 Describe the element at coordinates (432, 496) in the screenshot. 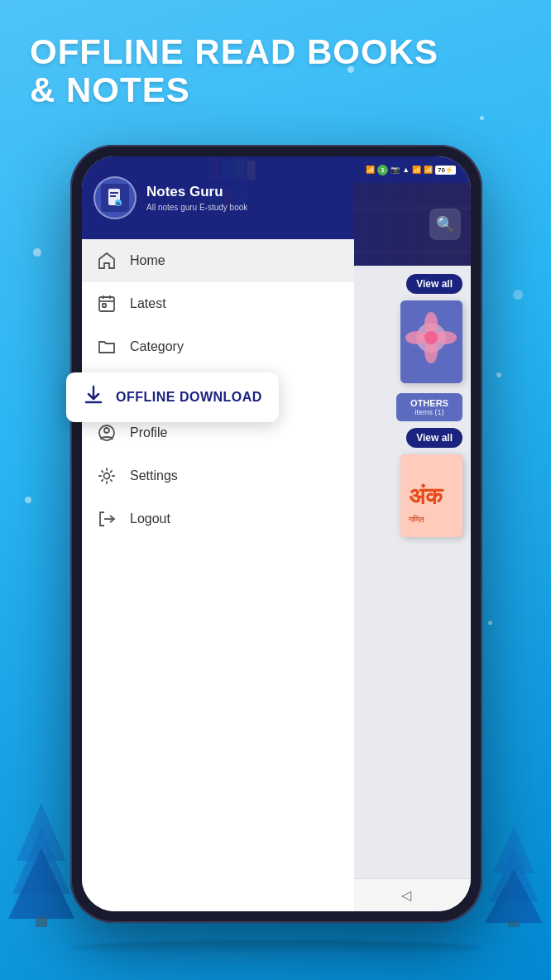

I see `second-book: अंक गणित` at that location.